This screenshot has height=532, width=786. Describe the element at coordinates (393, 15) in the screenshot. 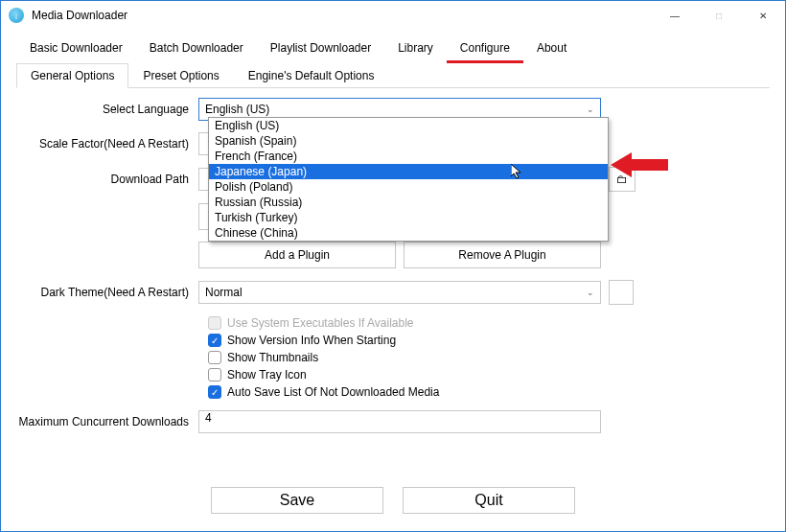

I see `titlebar: ↓ Media Downloader — □ ✕` at that location.